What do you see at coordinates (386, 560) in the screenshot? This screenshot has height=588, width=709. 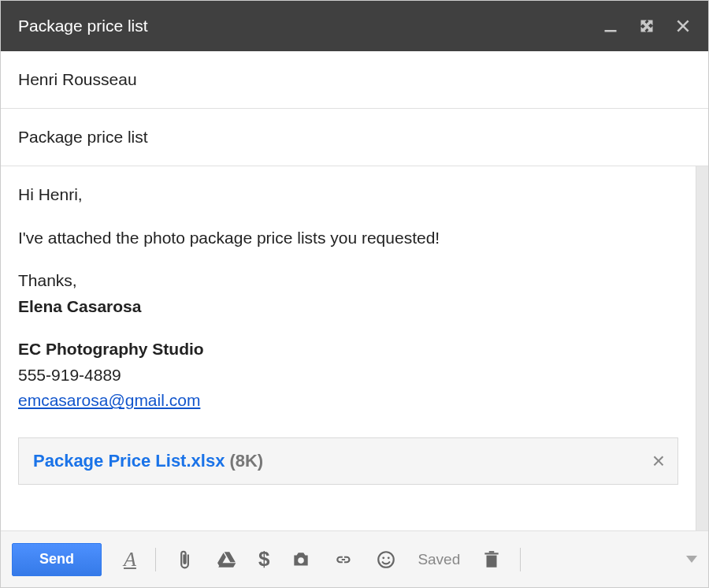 I see `emoji-icon` at bounding box center [386, 560].